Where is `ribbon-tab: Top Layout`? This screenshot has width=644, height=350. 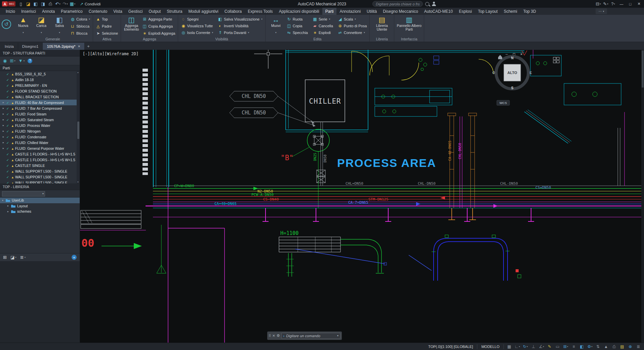 ribbon-tab: Top Layout is located at coordinates (488, 11).